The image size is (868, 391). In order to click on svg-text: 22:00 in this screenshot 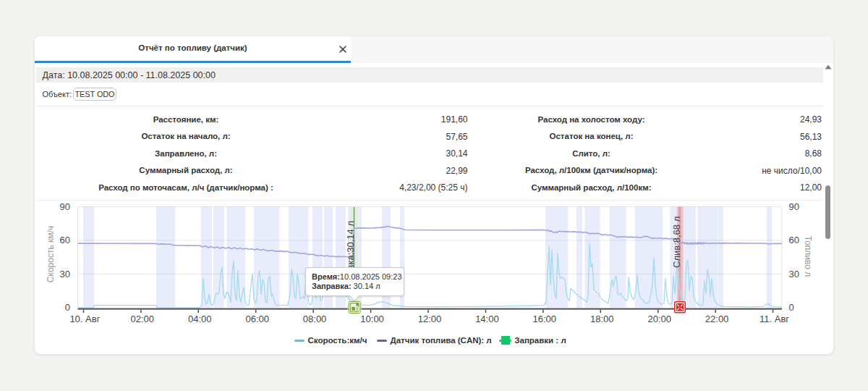, I will do `click(718, 319)`.